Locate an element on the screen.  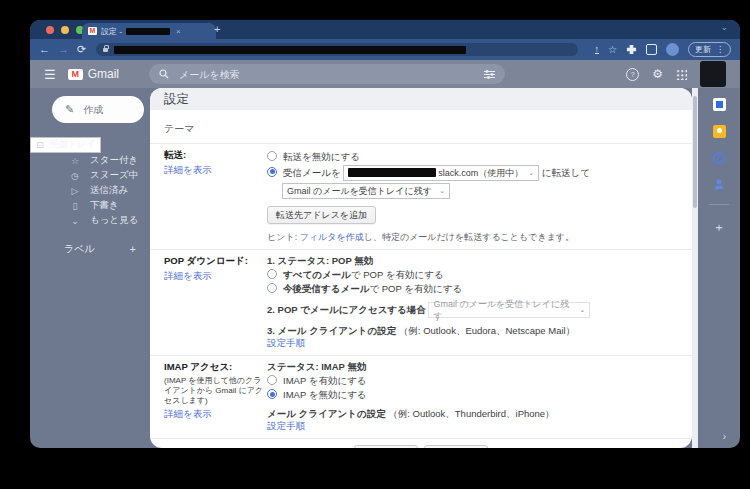
keep-icon is located at coordinates (720, 132).